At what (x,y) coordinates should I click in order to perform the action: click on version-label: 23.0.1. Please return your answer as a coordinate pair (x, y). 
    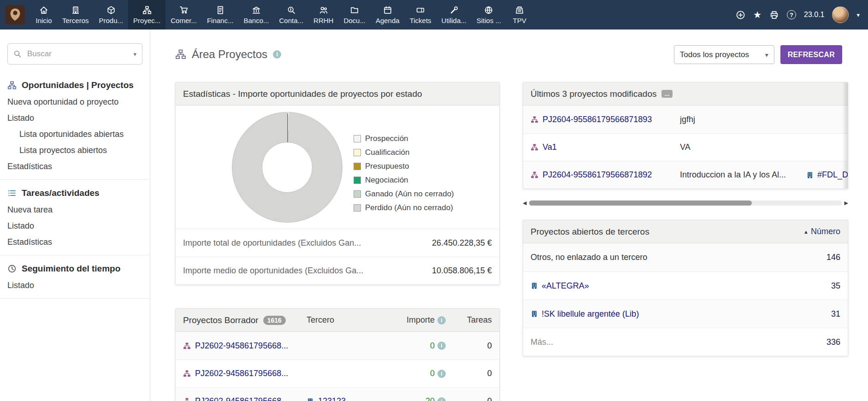
    Looking at the image, I should click on (814, 15).